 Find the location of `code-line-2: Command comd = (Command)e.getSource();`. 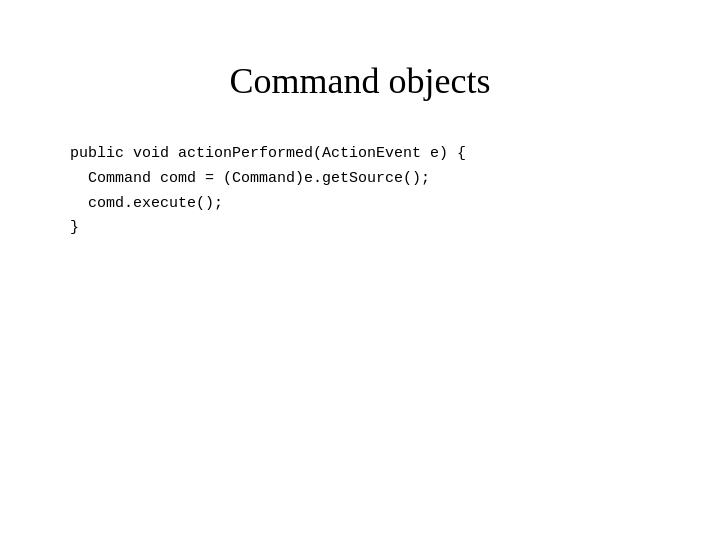

code-line-2: Command comd = (Command)e.getSource(); is located at coordinates (370, 180).